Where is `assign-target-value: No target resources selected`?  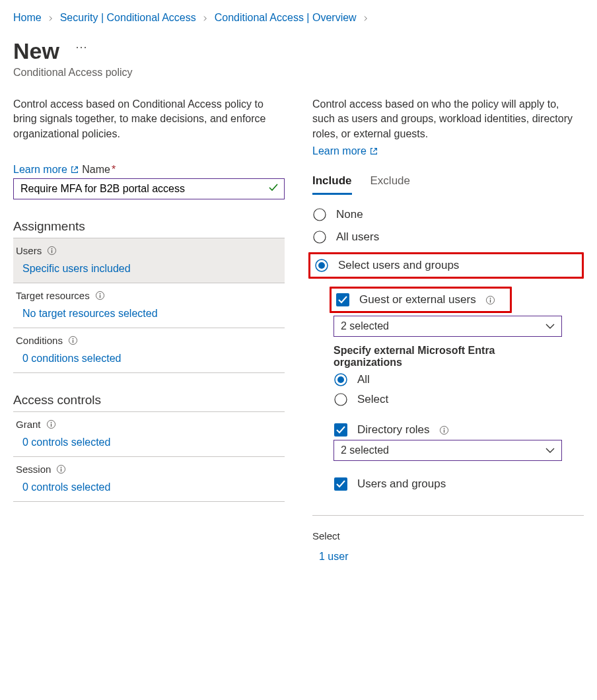
assign-target-value: No target resources selected is located at coordinates (90, 314).